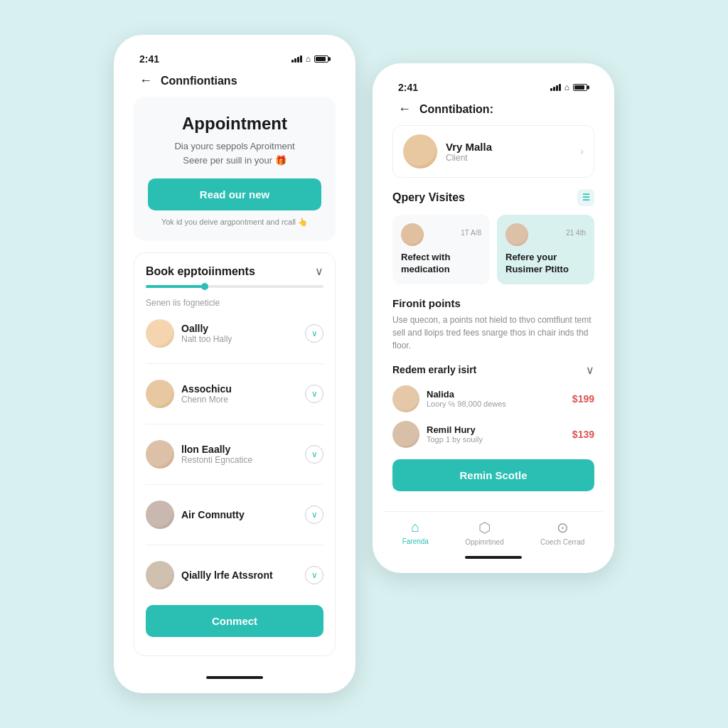 This screenshot has height=728, width=728. I want to click on appointment-note: Yok id you deive argpontment and rcall 👆, so click(235, 222).